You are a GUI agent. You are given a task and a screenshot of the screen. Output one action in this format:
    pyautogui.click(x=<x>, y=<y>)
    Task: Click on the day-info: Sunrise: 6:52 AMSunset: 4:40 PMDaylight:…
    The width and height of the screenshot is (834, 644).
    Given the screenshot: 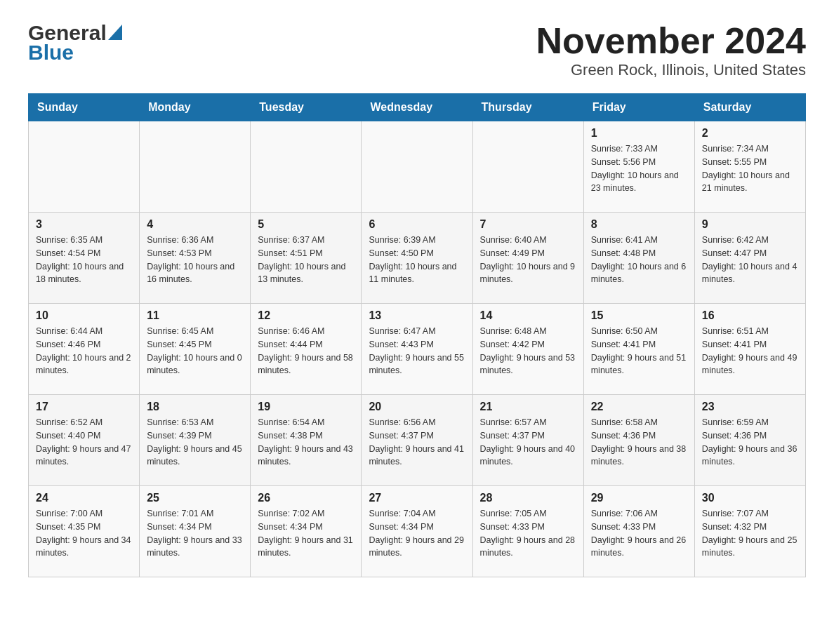 What is the action you would take?
    pyautogui.click(x=84, y=442)
    